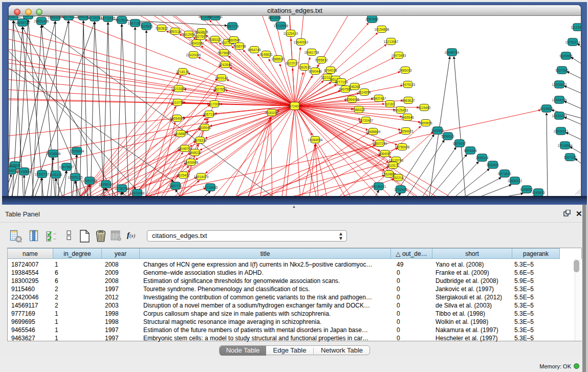  I want to click on svg-text: 12505135, so click(76, 177).